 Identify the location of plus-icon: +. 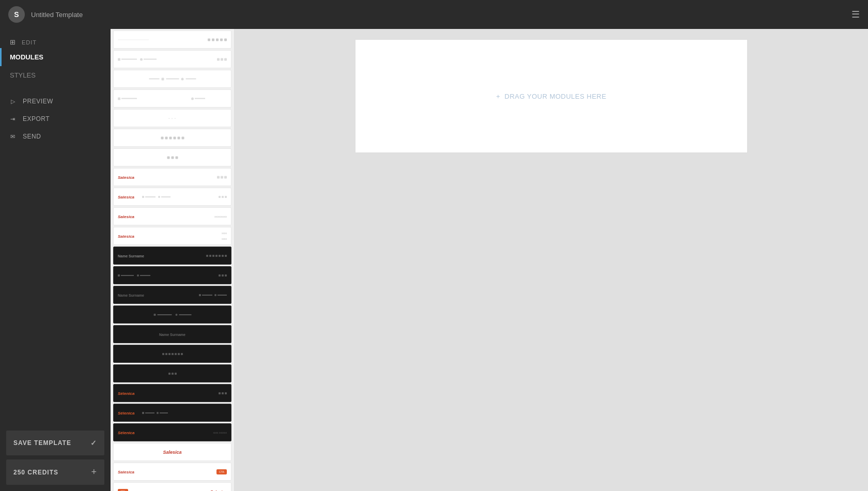
(94, 472).